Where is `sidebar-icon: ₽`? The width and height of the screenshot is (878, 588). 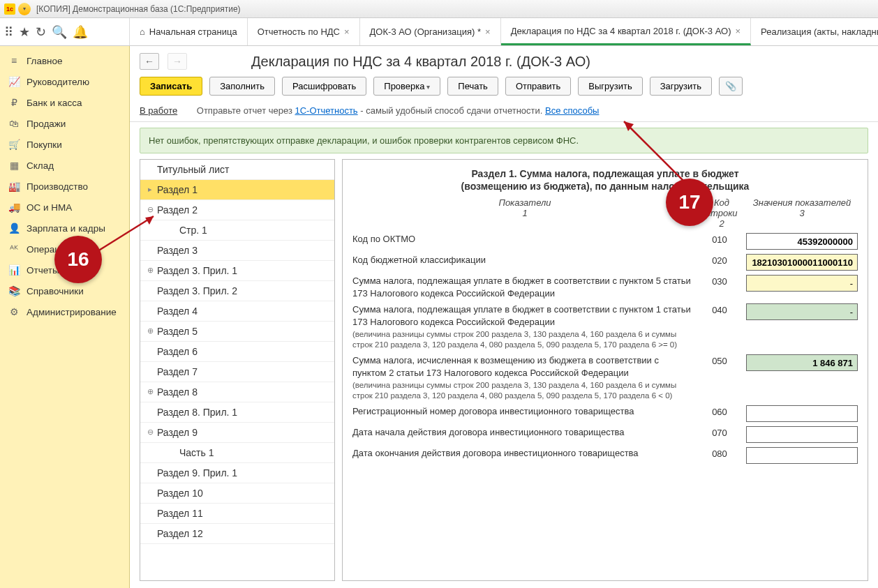
sidebar-icon: ₽ is located at coordinates (14, 103).